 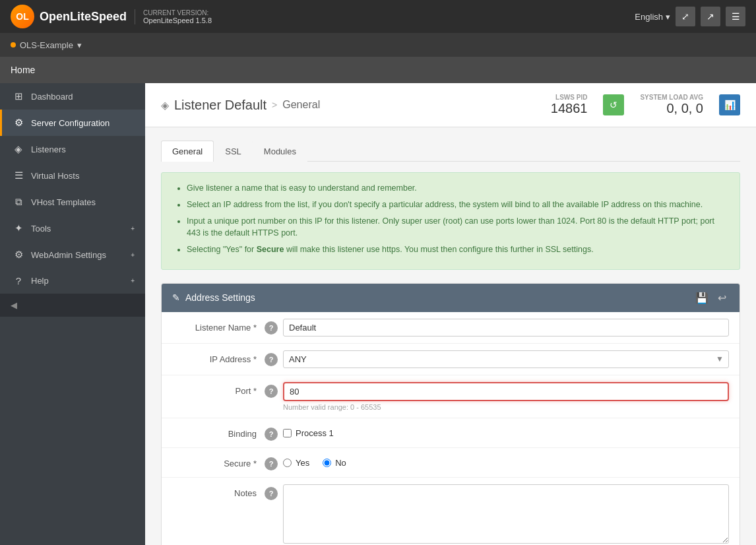 What do you see at coordinates (133, 228) in the screenshot?
I see `tools-arrow: +` at bounding box center [133, 228].